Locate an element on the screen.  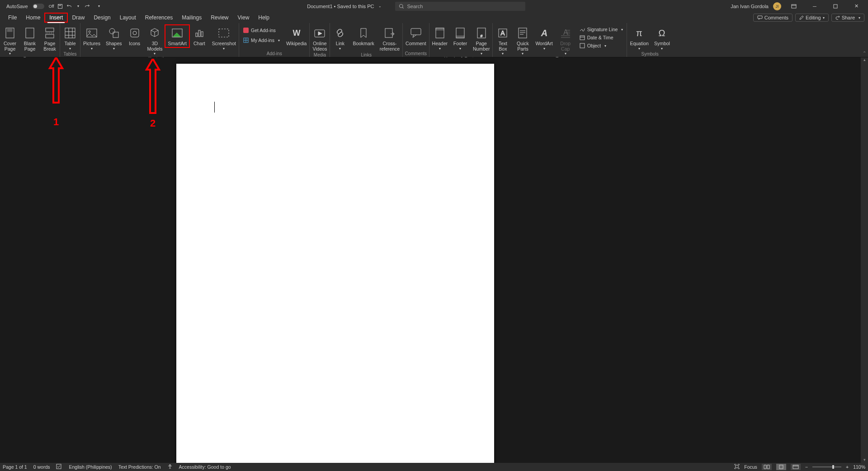
editing-button: Editing▾ is located at coordinates (812, 18).